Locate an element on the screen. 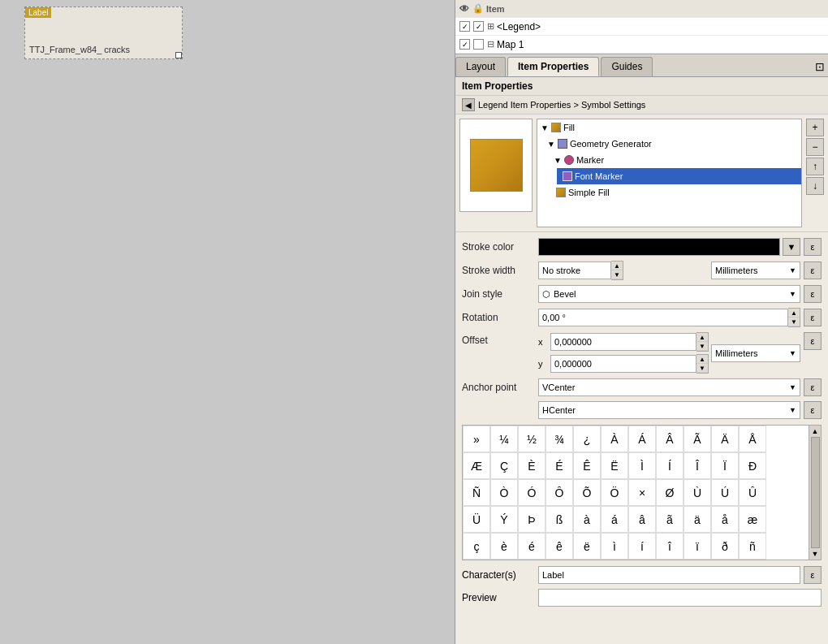 This screenshot has width=828, height=644. anchor-hcenter-dropdown: HCenter ▼ is located at coordinates (669, 410).